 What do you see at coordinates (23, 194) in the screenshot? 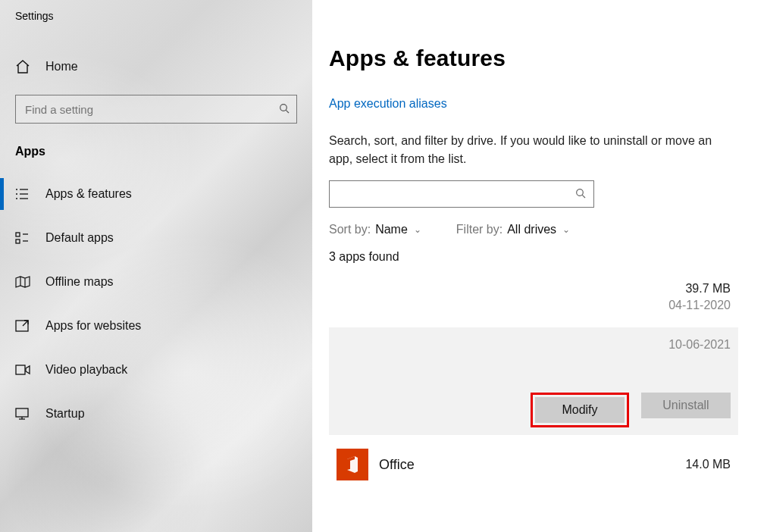
I see `apps-features-icon` at bounding box center [23, 194].